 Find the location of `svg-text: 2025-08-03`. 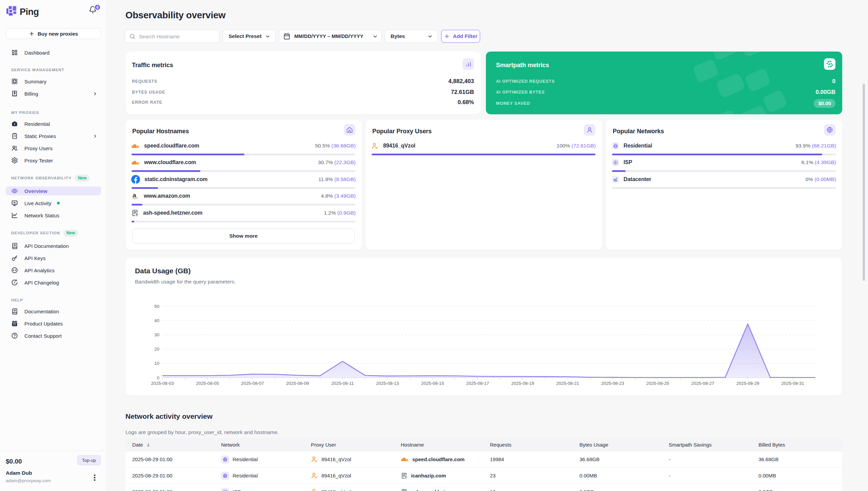

svg-text: 2025-08-03 is located at coordinates (162, 383).